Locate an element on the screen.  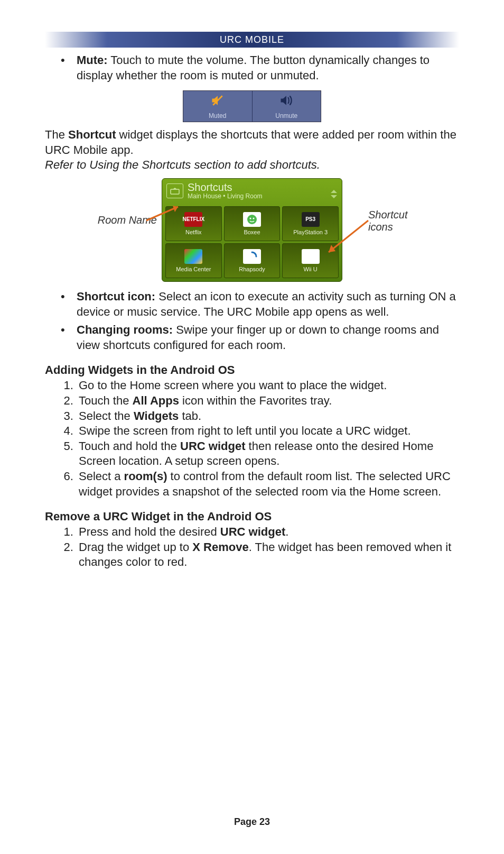
heading-adding-widgets: Adding Widgets in the Android OS is located at coordinates (252, 370).